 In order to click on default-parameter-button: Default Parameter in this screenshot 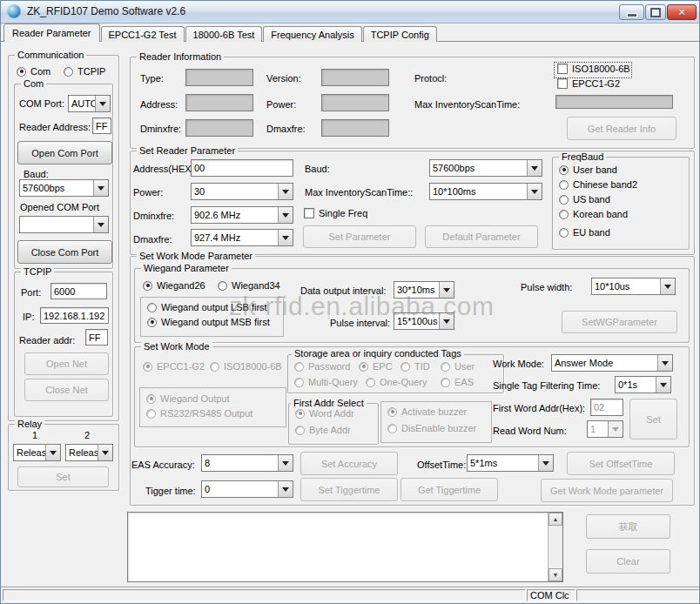, I will do `click(481, 237)`.